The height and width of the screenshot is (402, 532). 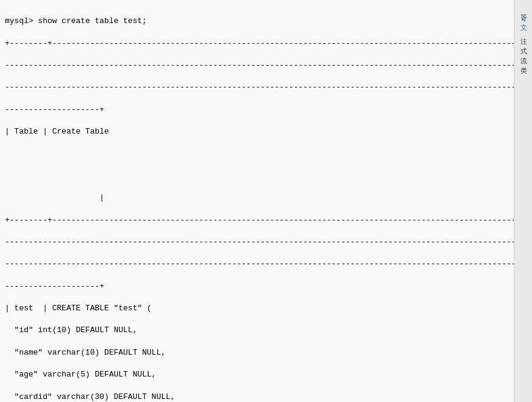 What do you see at coordinates (258, 375) in the screenshot?
I see `line-age: "age" varchar(5) DEFAULT NULL,` at bounding box center [258, 375].